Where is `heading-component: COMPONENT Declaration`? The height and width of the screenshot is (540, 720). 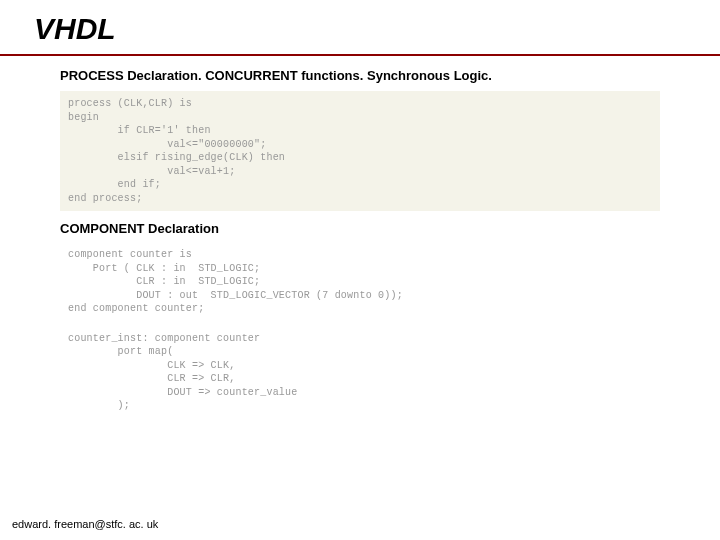
heading-component: COMPONENT Declaration is located at coordinates (360, 228).